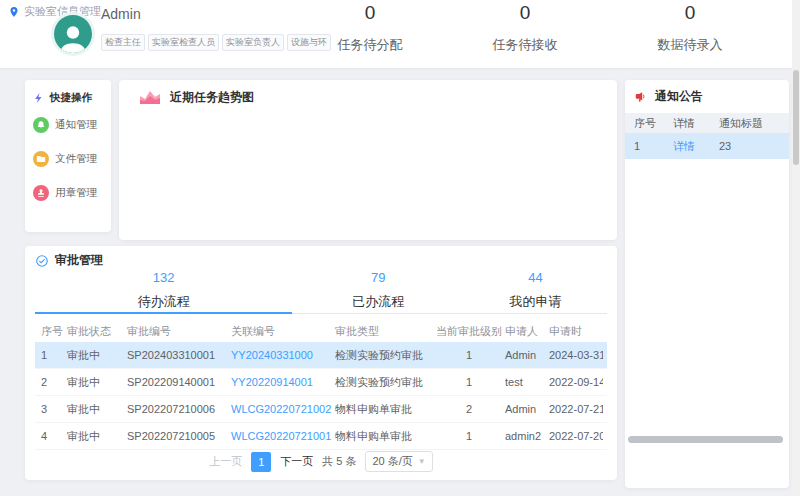  Describe the element at coordinates (283, 332) in the screenshot. I see `col-related-code: 关联编号` at that location.